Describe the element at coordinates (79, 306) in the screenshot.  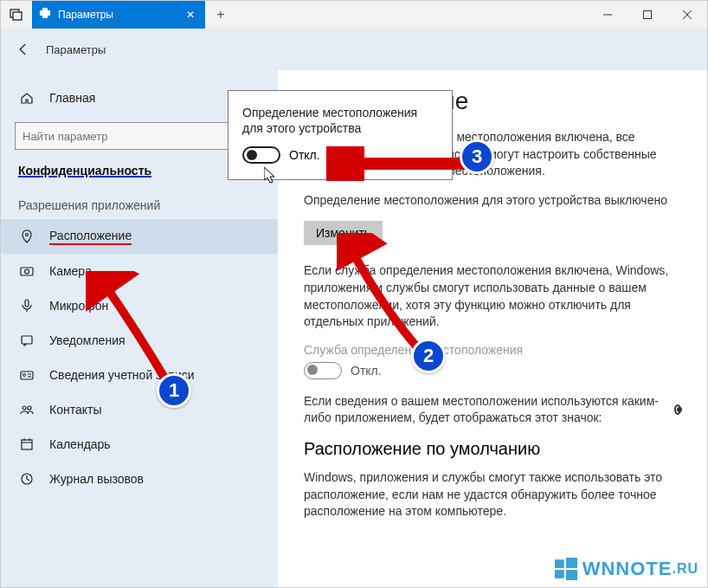
I see `sidebar-item-label: Микрофон` at that location.